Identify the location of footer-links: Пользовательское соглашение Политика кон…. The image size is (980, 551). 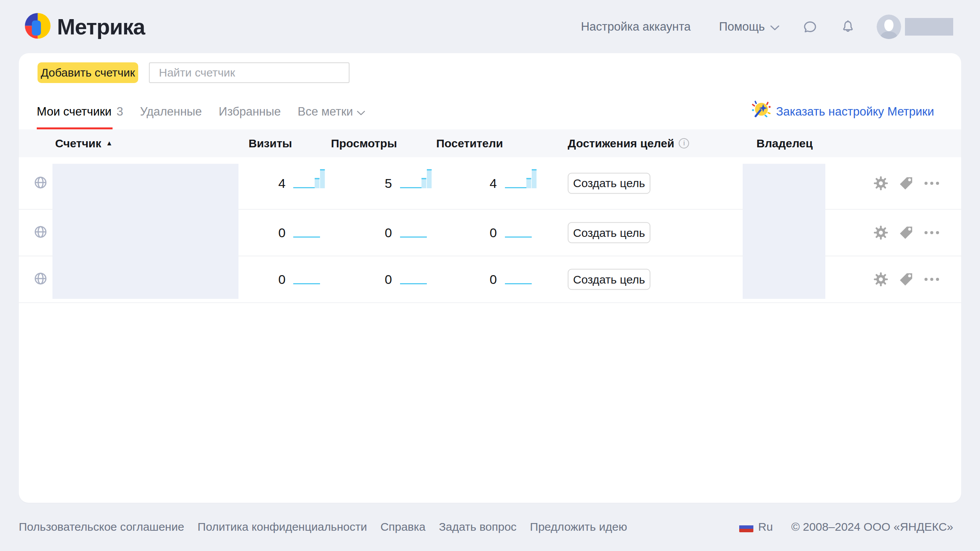
(323, 527).